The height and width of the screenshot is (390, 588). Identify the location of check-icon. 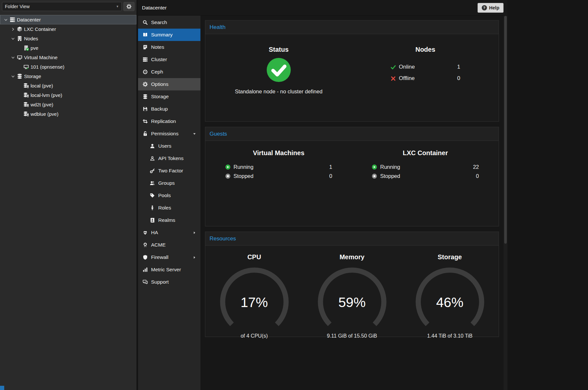
(393, 67).